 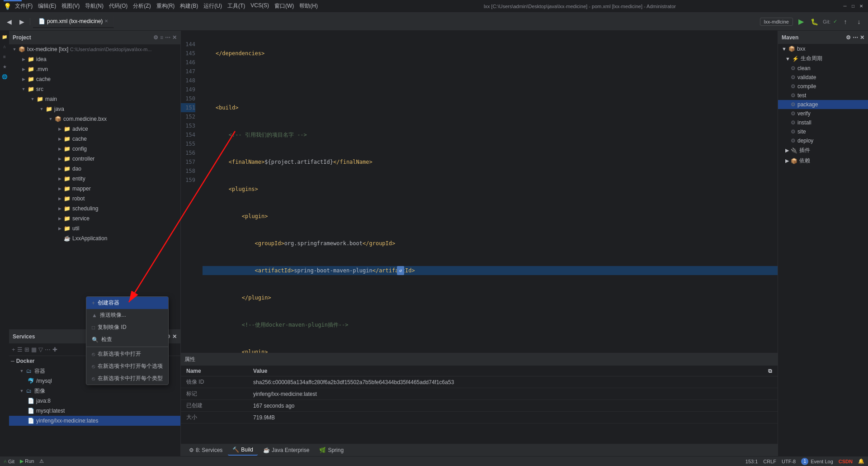 I want to click on close-button: ✕, so click(x=861, y=6).